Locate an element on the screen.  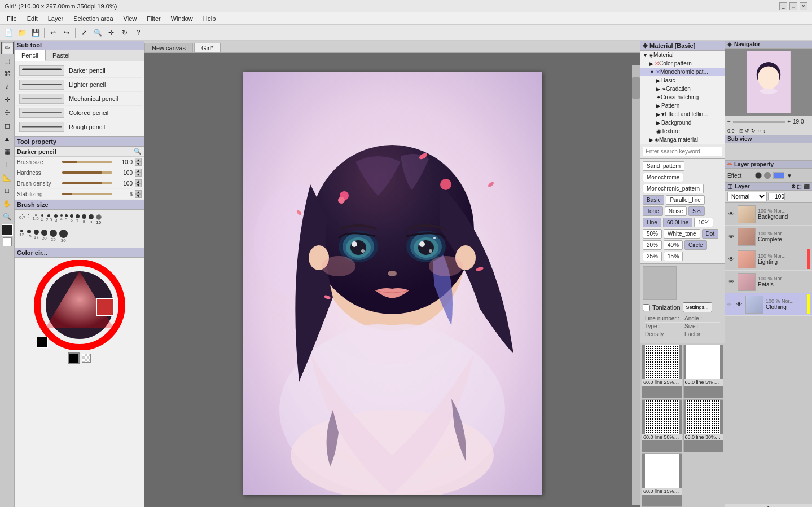
material-search-input is located at coordinates (683, 151).